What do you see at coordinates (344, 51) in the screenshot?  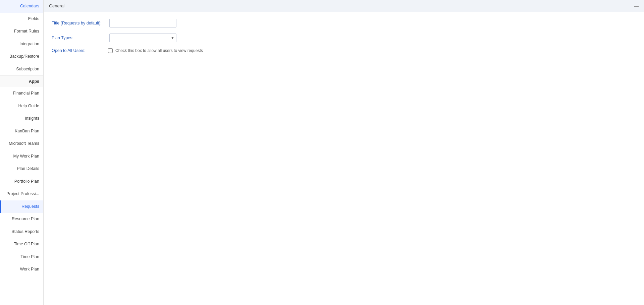 I see `open-to-all-row: Open to All Users: Check this box to all…` at bounding box center [344, 51].